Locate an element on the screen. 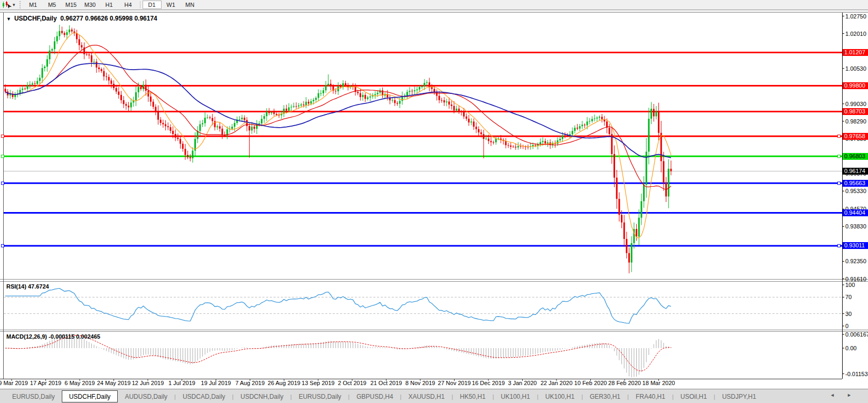 This screenshot has width=868, height=403. price-flag-0.93011: 0.93011 is located at coordinates (855, 246).